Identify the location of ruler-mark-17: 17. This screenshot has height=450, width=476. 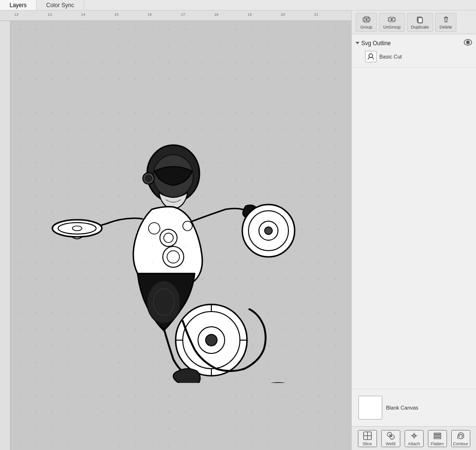
(183, 14).